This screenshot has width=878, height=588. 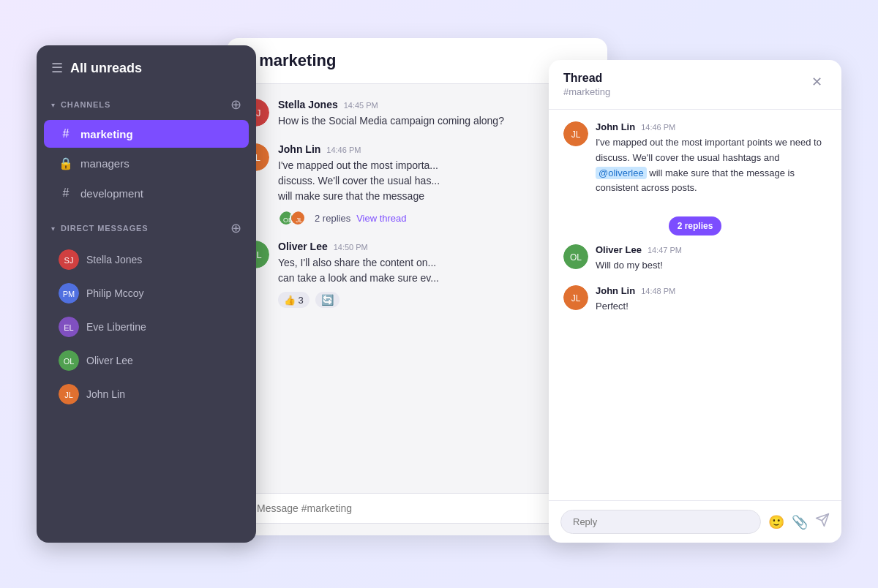 What do you see at coordinates (297, 61) in the screenshot?
I see `channel-title-text: marketing` at bounding box center [297, 61].